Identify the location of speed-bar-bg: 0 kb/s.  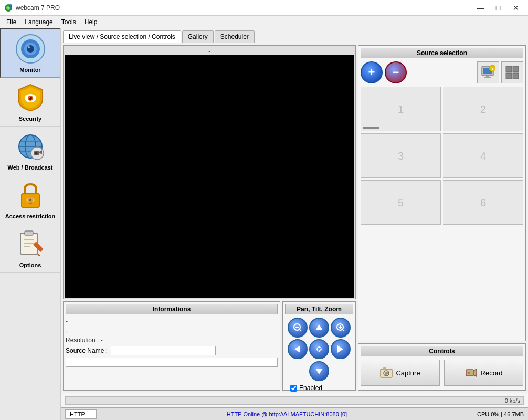
(294, 401).